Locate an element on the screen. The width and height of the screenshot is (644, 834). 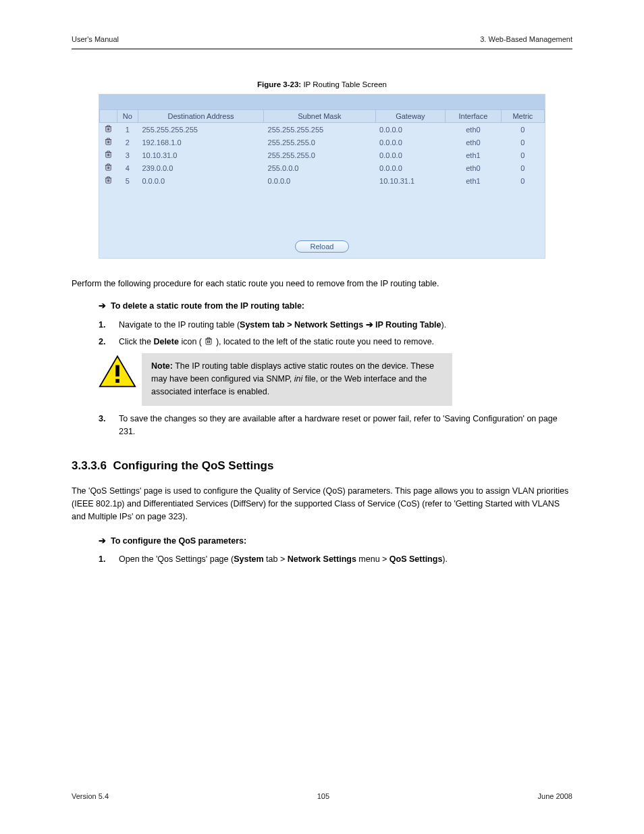
warning-note: Note: The IP routing table displays acti… is located at coordinates (336, 380).